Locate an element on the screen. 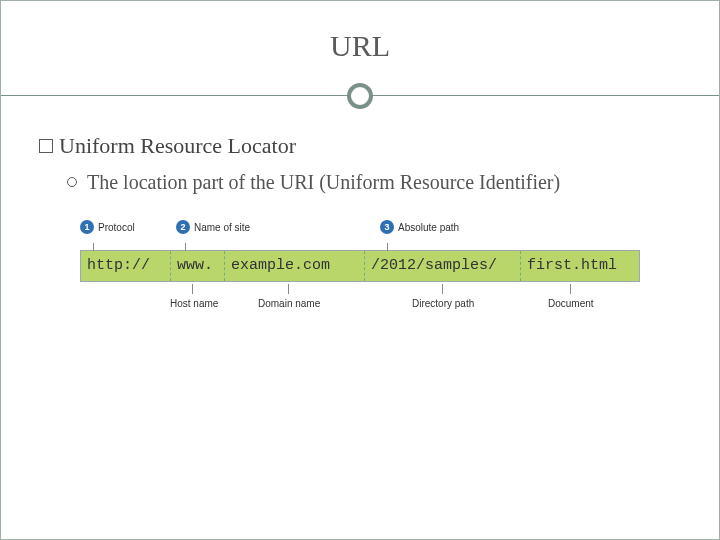 The height and width of the screenshot is (540, 720). tick-doc is located at coordinates (570, 289).